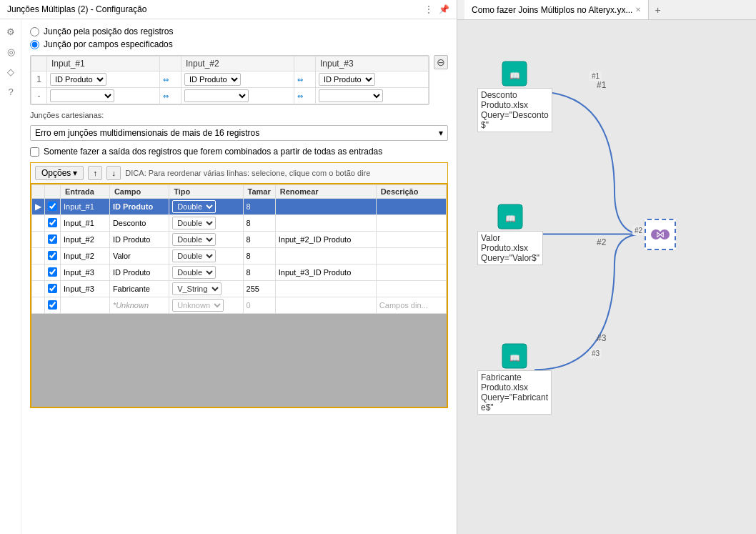 The width and height of the screenshot is (756, 534). What do you see at coordinates (607, 10) in the screenshot?
I see `right-header: Como fazer Joins Múltiplos no Alteryx.yx…` at bounding box center [607, 10].